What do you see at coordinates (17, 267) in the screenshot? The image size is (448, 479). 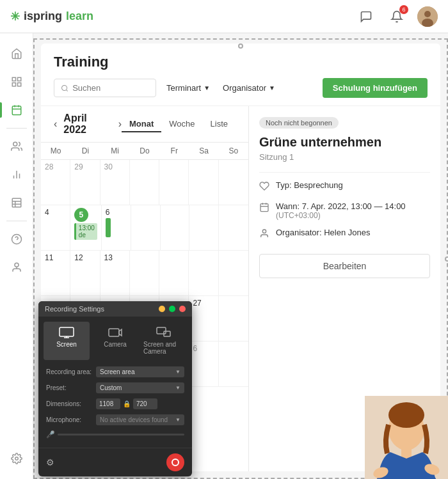 I see `sidebar-item-learners` at bounding box center [17, 267].